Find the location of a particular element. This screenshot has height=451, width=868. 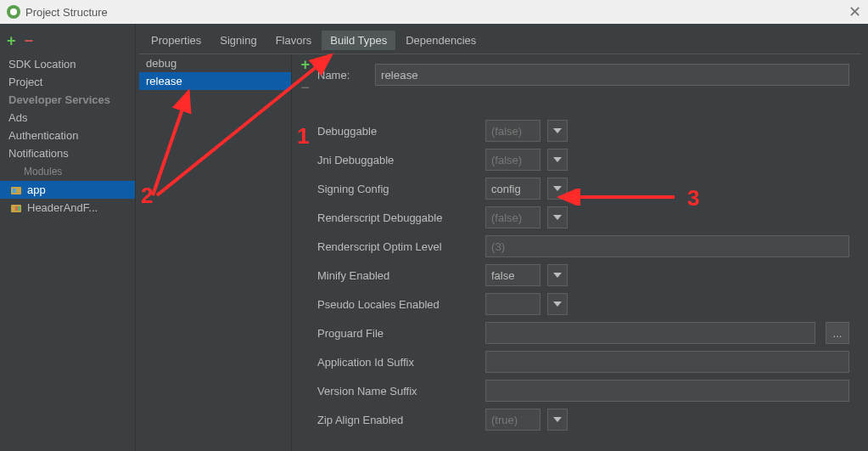

browse-button: ... is located at coordinates (837, 333).